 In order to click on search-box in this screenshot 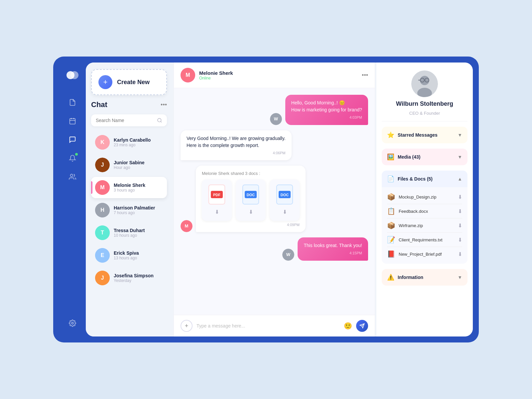, I will do `click(129, 120)`.